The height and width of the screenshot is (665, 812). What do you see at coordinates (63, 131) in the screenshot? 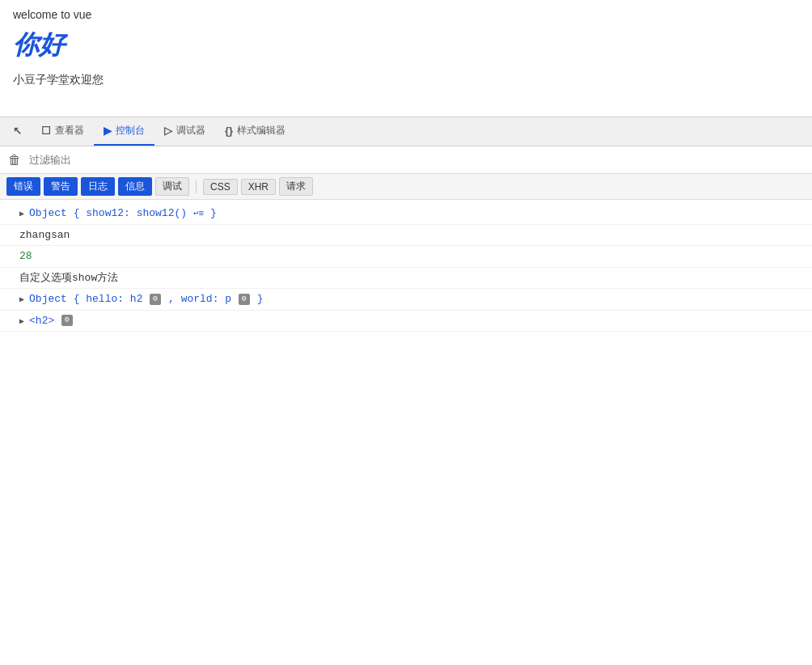
I see `tab-viewer: ☐ 查看器` at bounding box center [63, 131].